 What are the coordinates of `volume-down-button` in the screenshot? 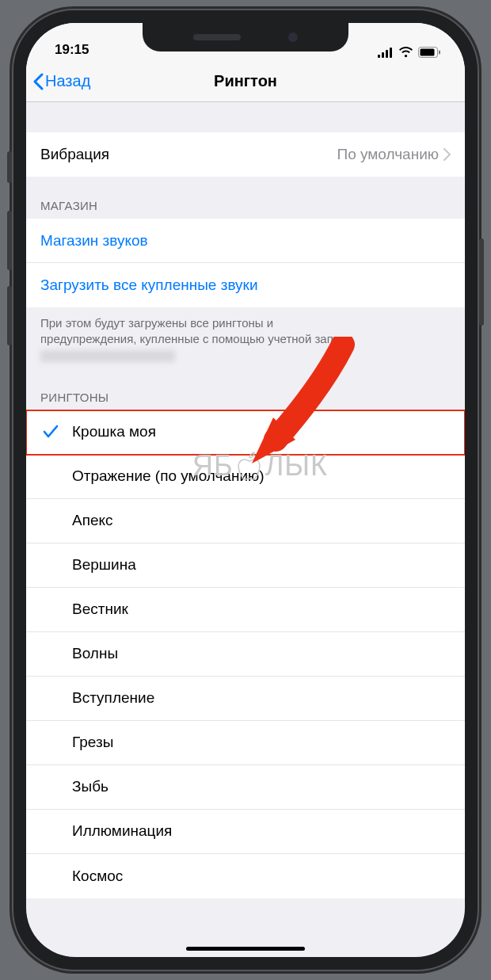 It's located at (10, 315).